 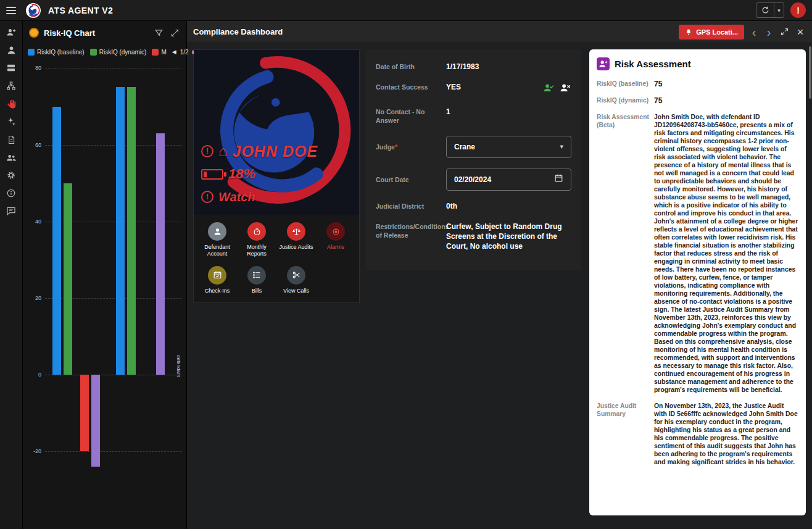 What do you see at coordinates (155, 52) in the screenshot?
I see `legend-swatch-m` at bounding box center [155, 52].